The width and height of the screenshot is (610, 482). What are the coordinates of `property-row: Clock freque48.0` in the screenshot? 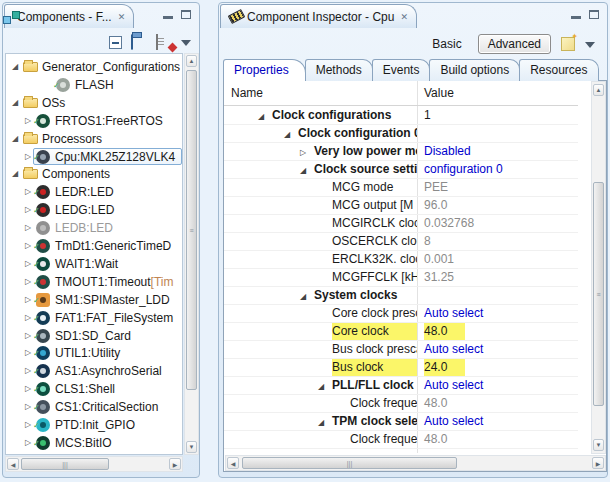 It's located at (401, 404).